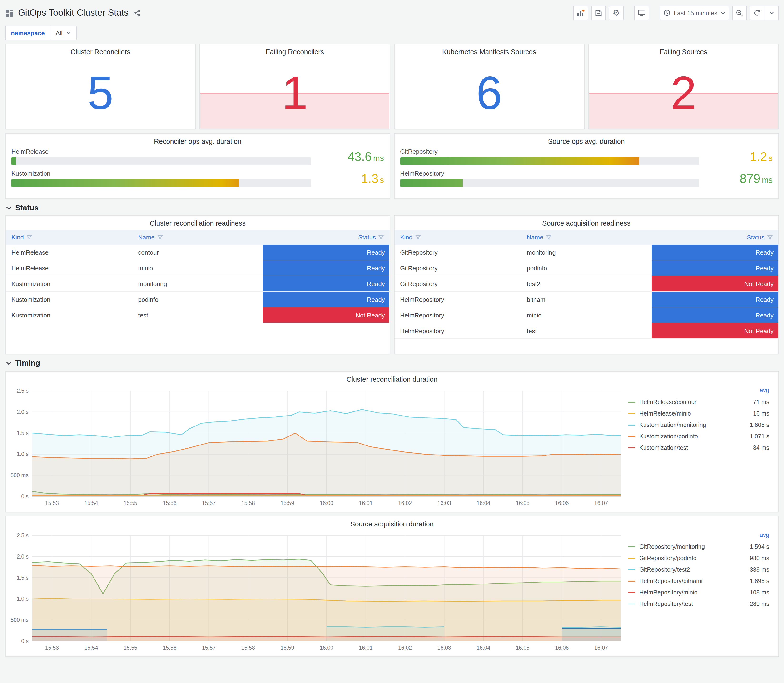  What do you see at coordinates (699, 414) in the screenshot?
I see `legend-item: HelmRelease/minio16 ms` at bounding box center [699, 414].